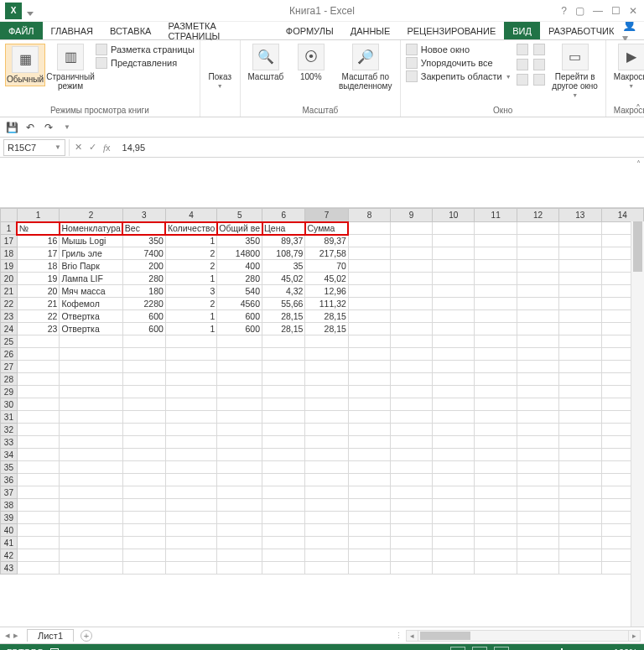 The height and width of the screenshot is (650, 644). Describe the element at coordinates (371, 30) in the screenshot. I see `tab-data: ДАННЫЕ` at that location.